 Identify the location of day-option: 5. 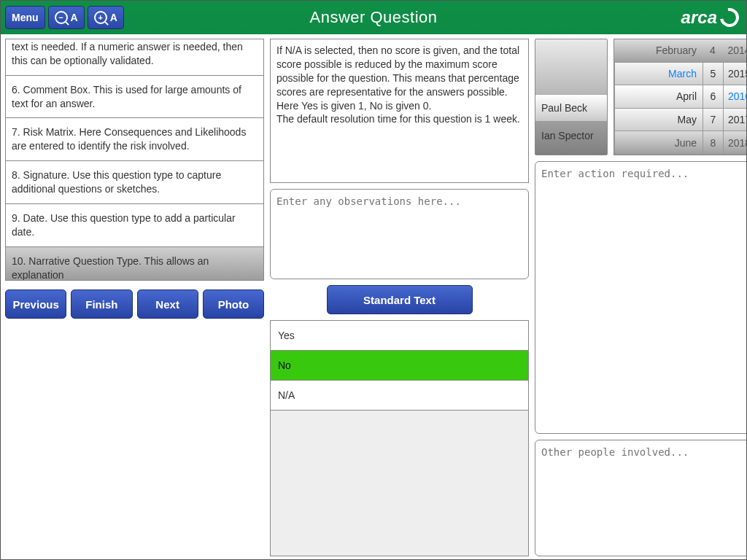
(713, 74).